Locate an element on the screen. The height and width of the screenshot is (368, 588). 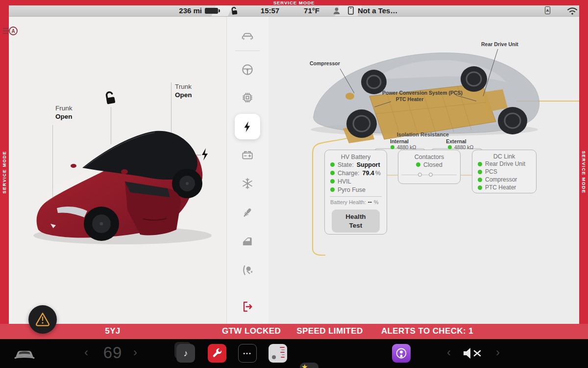
outside-temperature: 71°F is located at coordinates (312, 11).